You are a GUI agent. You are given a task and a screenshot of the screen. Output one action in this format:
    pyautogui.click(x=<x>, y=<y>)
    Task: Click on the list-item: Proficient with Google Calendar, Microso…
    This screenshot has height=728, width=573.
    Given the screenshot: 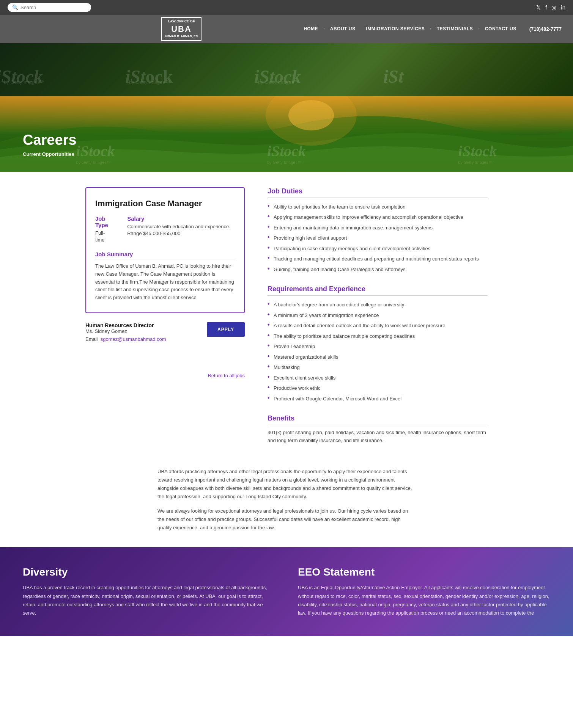 What is the action you would take?
    pyautogui.click(x=378, y=399)
    